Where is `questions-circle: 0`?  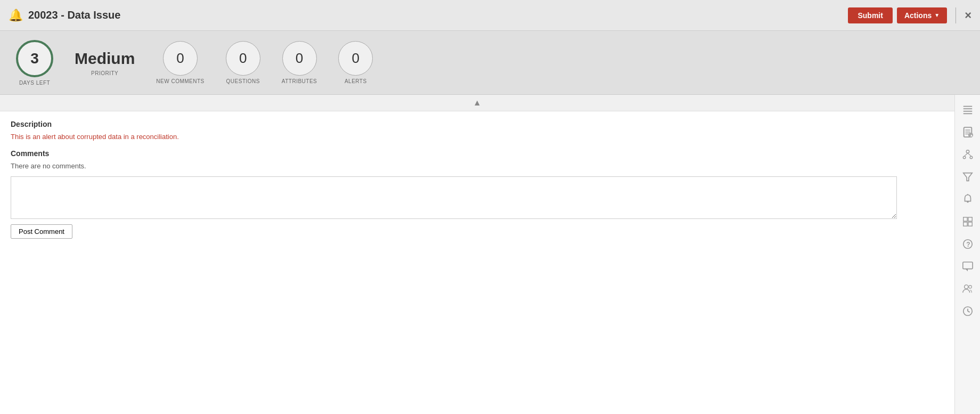
questions-circle: 0 is located at coordinates (243, 59).